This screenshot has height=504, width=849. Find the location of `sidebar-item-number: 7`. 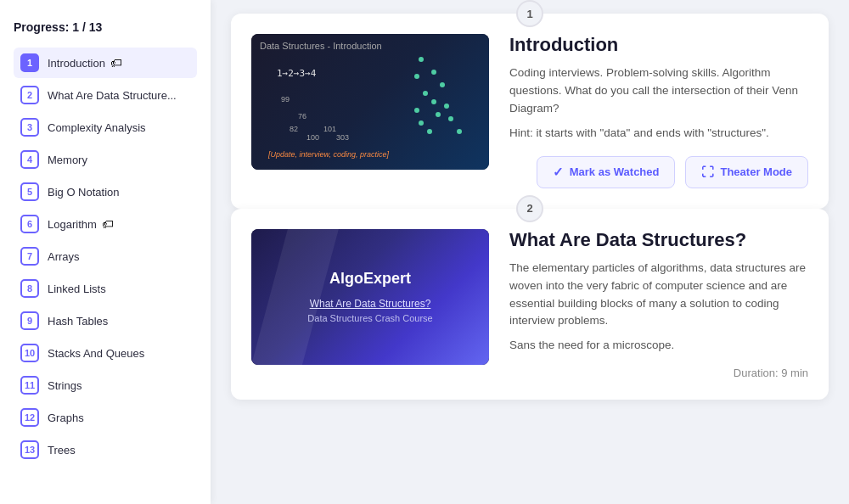

sidebar-item-number: 7 is located at coordinates (30, 256).